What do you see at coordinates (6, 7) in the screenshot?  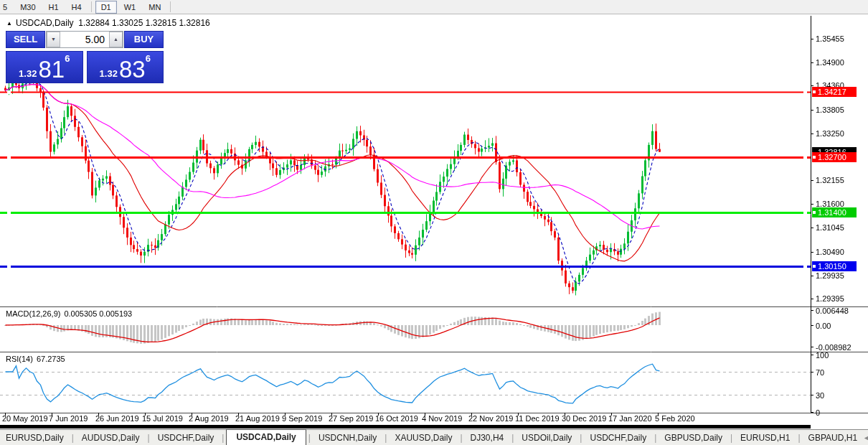 I see `timeframe-button-5: 5` at bounding box center [6, 7].